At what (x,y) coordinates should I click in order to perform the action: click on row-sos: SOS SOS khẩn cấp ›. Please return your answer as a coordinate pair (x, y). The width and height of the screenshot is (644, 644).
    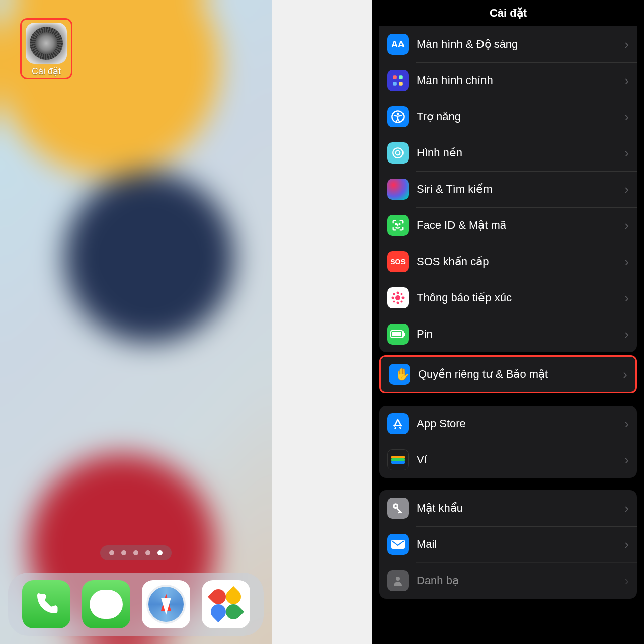
    Looking at the image, I should click on (508, 262).